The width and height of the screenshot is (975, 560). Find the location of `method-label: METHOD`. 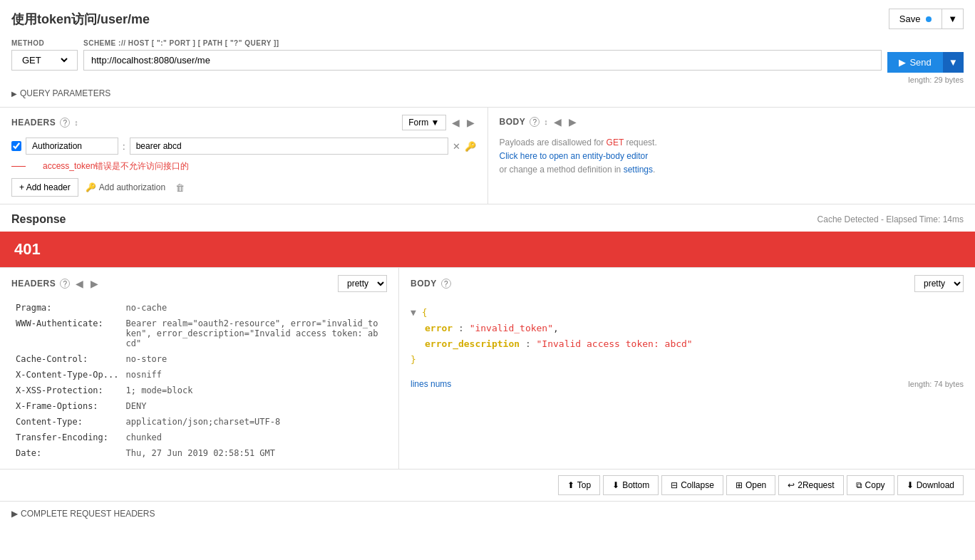

method-label: METHOD is located at coordinates (44, 43).